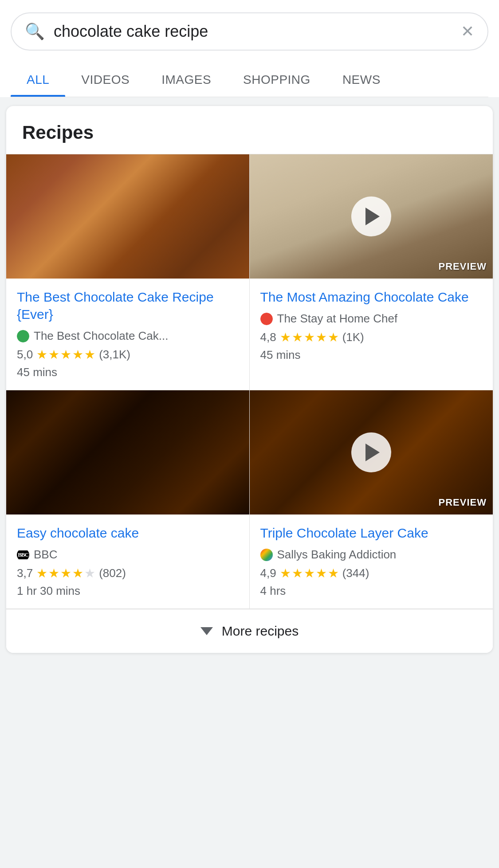 The image size is (499, 868). What do you see at coordinates (372, 573) in the screenshot?
I see `recipe-rating-4: 4,9 ★ ★ ★ ★ ★ (344)` at bounding box center [372, 573].